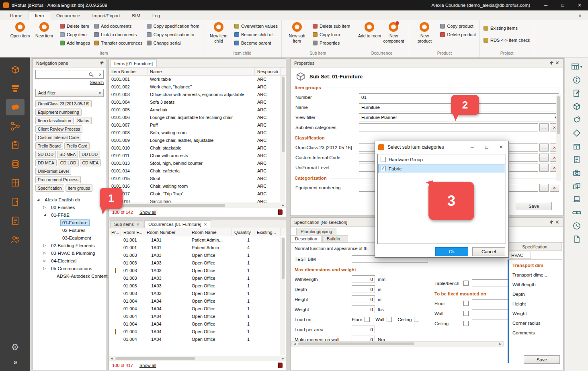 This screenshot has height=371, width=588. I want to click on users-icon, so click(15, 240).